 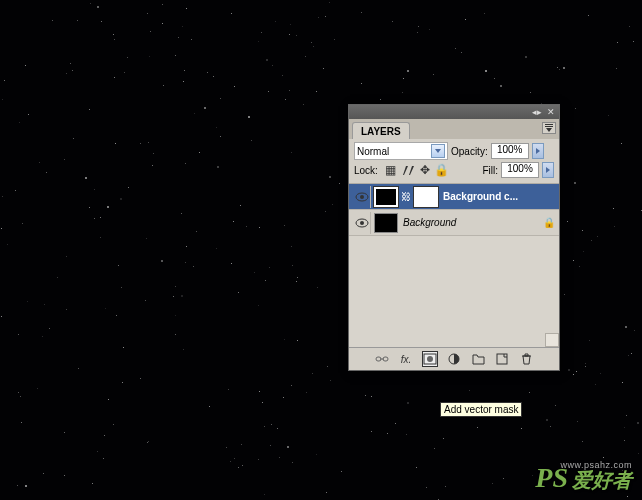 What do you see at coordinates (510, 151) in the screenshot?
I see `opacity-input: 100%` at bounding box center [510, 151].